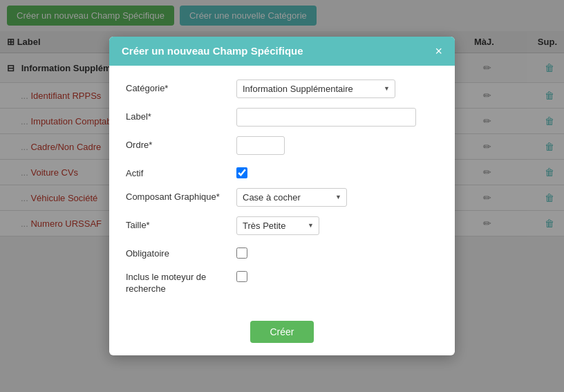 The image size is (564, 392). Describe the element at coordinates (282, 145) in the screenshot. I see `form-row-ordre: Ordre*` at that location.